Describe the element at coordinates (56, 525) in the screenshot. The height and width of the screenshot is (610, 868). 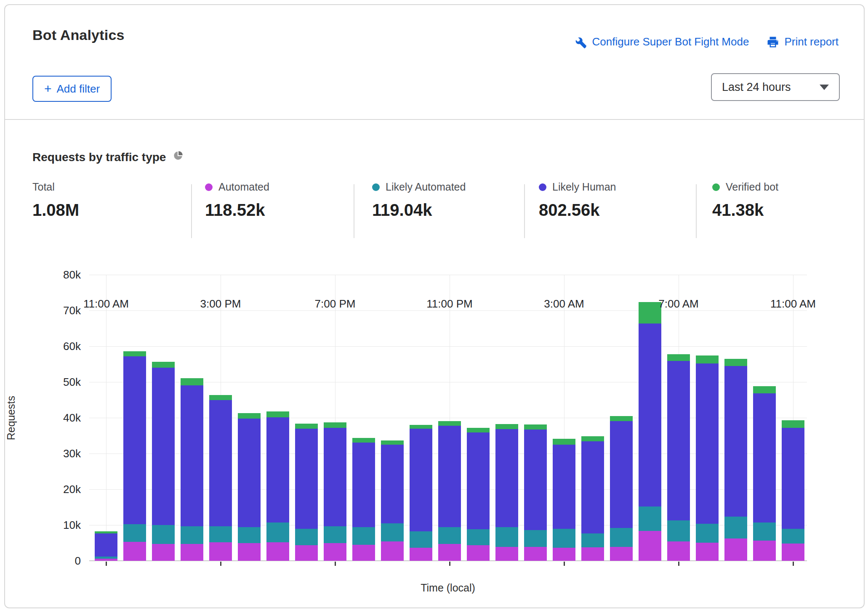
I see `y-tick-label: 10k` at that location.